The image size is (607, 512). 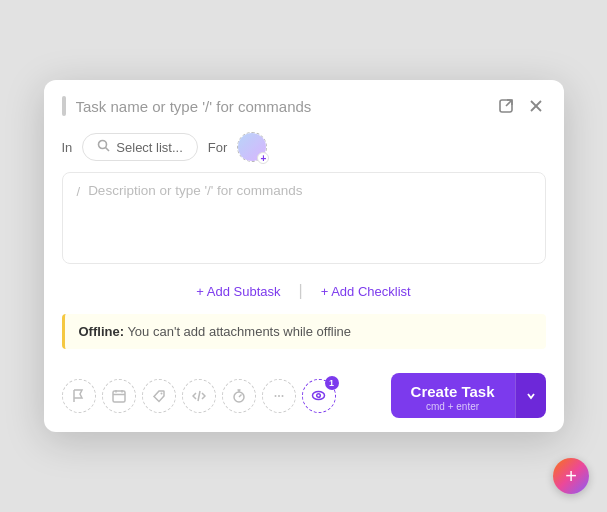 What do you see at coordinates (309, 218) in the screenshot?
I see `description-input` at bounding box center [309, 218].